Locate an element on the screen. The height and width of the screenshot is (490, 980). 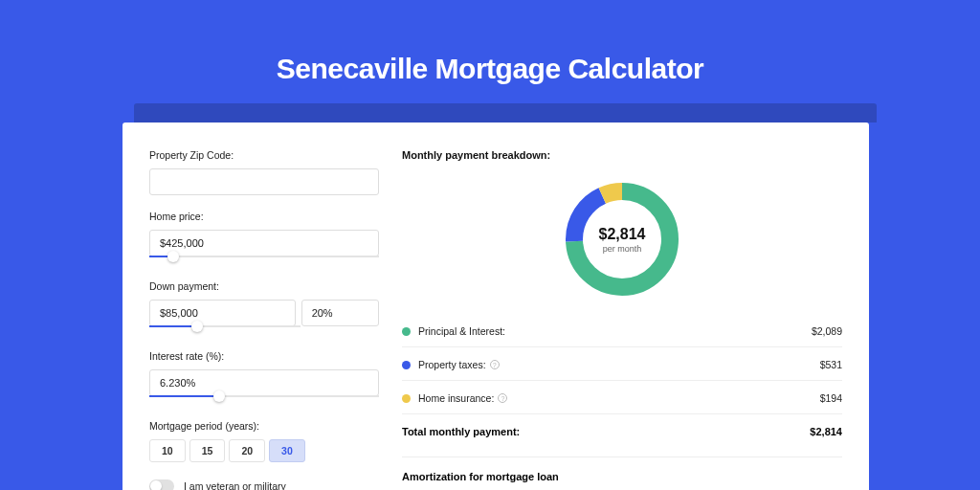
breakdown-title: Monthly payment breakdown: is located at coordinates (622, 155).